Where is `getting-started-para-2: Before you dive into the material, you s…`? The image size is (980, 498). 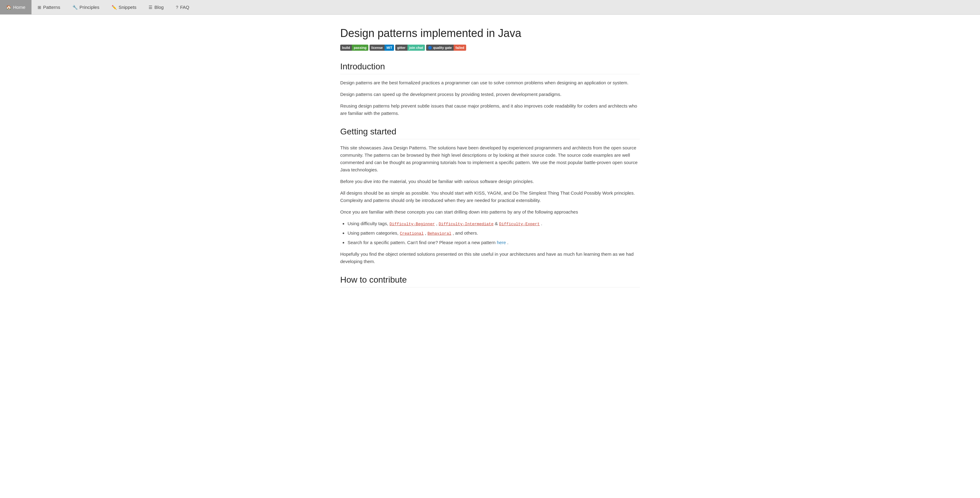
getting-started-para-2: Before you dive into the material, you s… is located at coordinates (490, 182).